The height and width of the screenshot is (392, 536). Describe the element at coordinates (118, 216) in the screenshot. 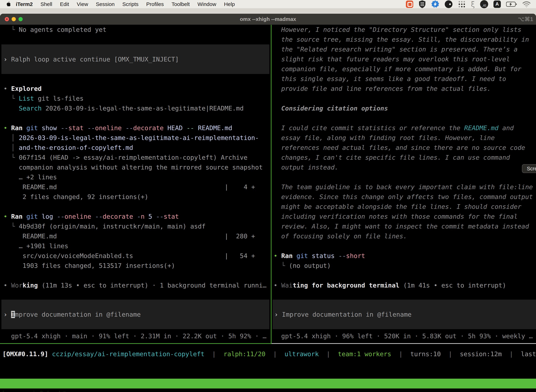

I see `text-segment: decorate` at that location.